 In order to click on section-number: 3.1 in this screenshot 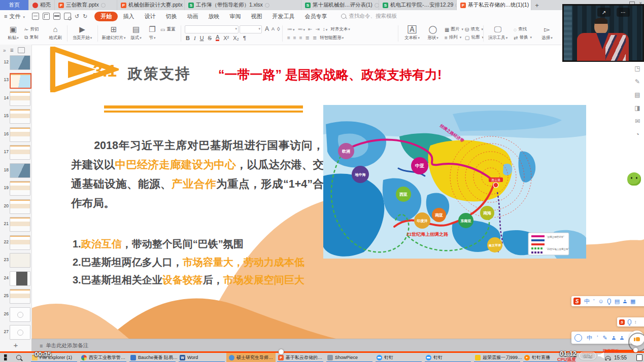, I will do `click(105, 71)`.